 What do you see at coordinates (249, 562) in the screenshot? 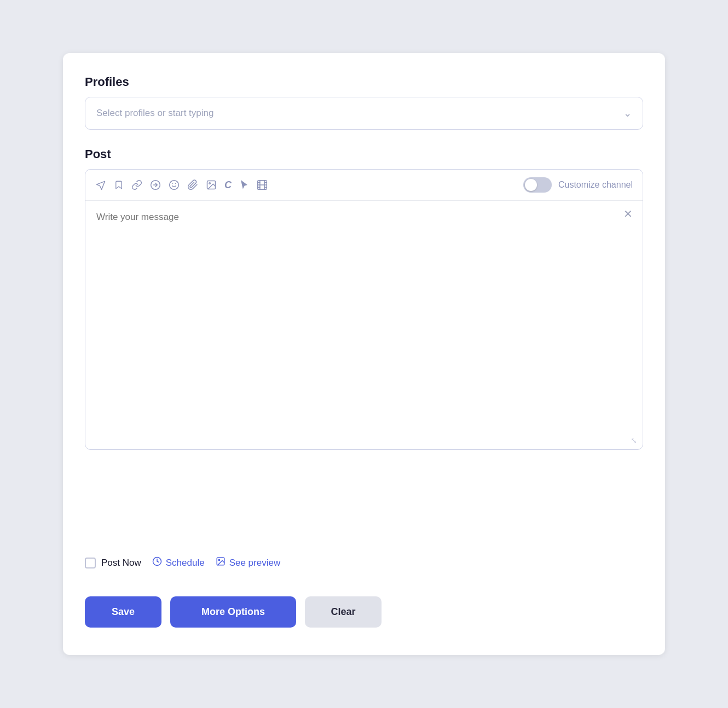
I see `see-preview-link: See preview` at bounding box center [249, 562].